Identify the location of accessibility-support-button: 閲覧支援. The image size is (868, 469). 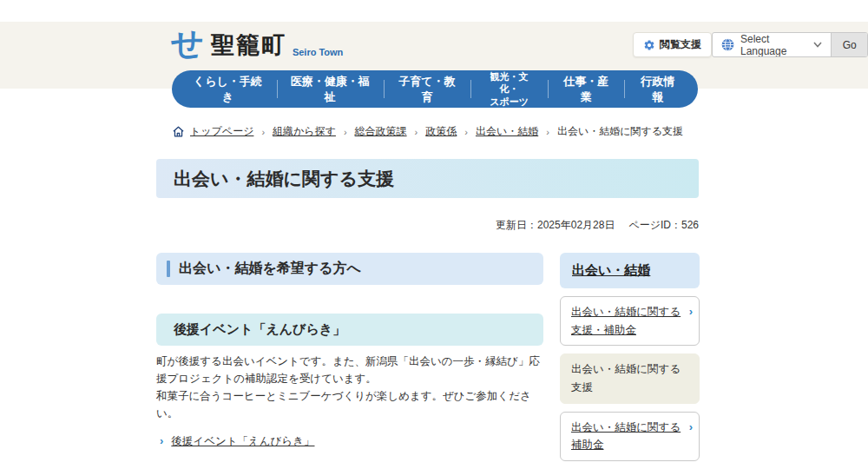
(672, 45).